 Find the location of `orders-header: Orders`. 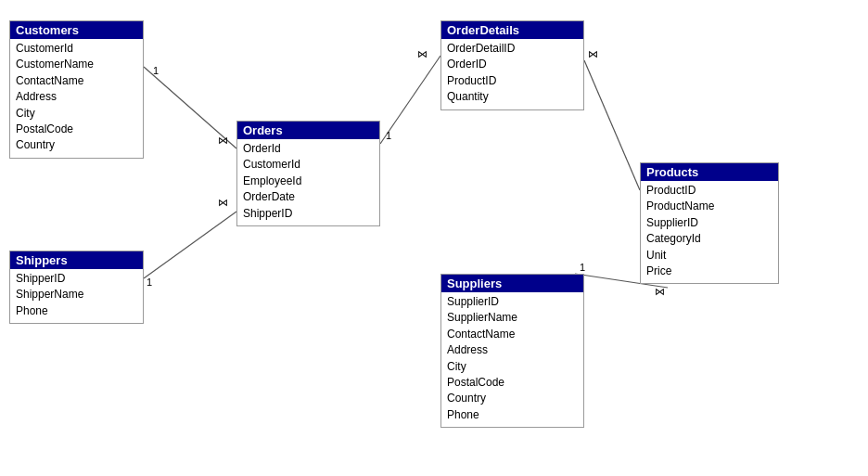

orders-header: Orders is located at coordinates (308, 130).